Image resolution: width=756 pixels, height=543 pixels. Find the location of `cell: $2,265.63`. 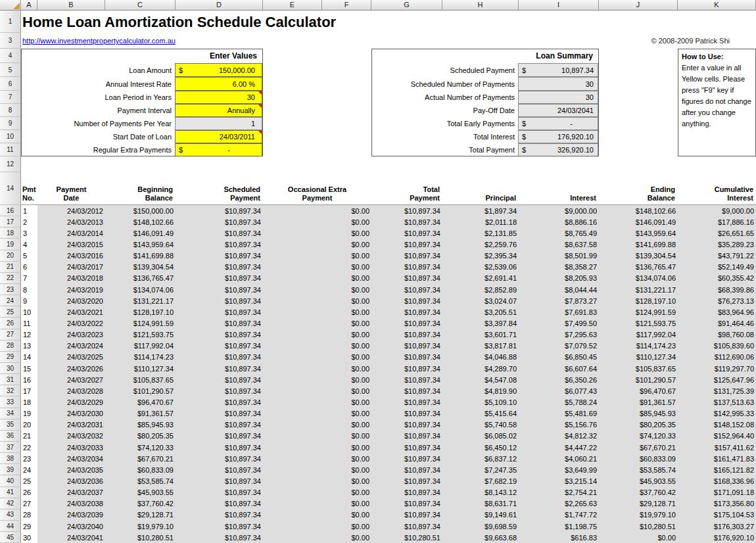

cell: $2,265.63 is located at coordinates (559, 504).